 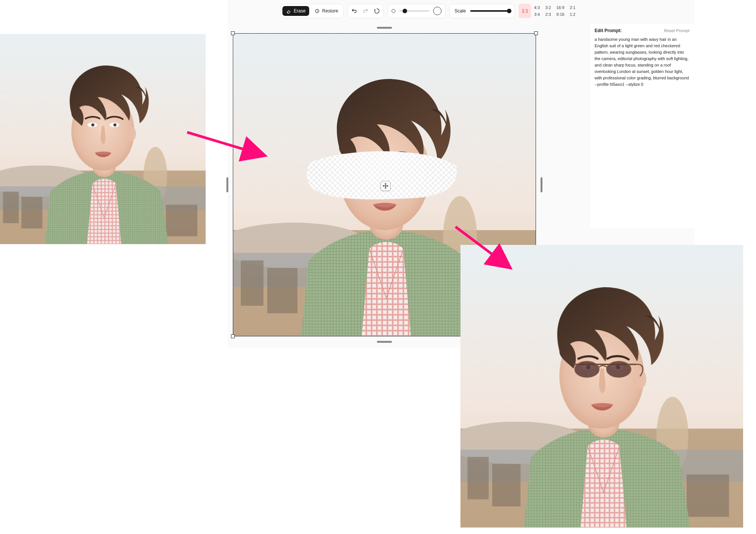 What do you see at coordinates (386, 186) in the screenshot?
I see `move-handle` at bounding box center [386, 186].